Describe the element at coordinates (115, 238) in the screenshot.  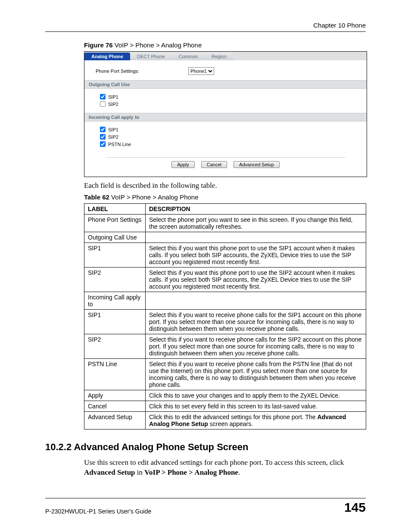
I see `cell-label: Outgoing Call Use` at that location.